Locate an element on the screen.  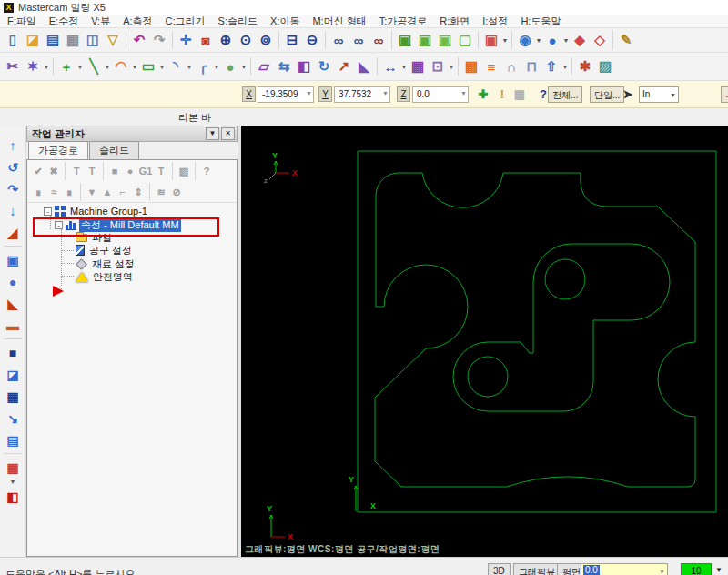
select-all-ops-icon: ✔ is located at coordinates (38, 171).